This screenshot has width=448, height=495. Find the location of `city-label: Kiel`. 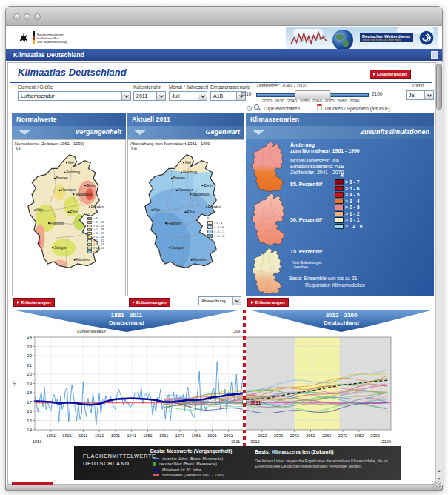

city-label: Kiel is located at coordinates (188, 163).